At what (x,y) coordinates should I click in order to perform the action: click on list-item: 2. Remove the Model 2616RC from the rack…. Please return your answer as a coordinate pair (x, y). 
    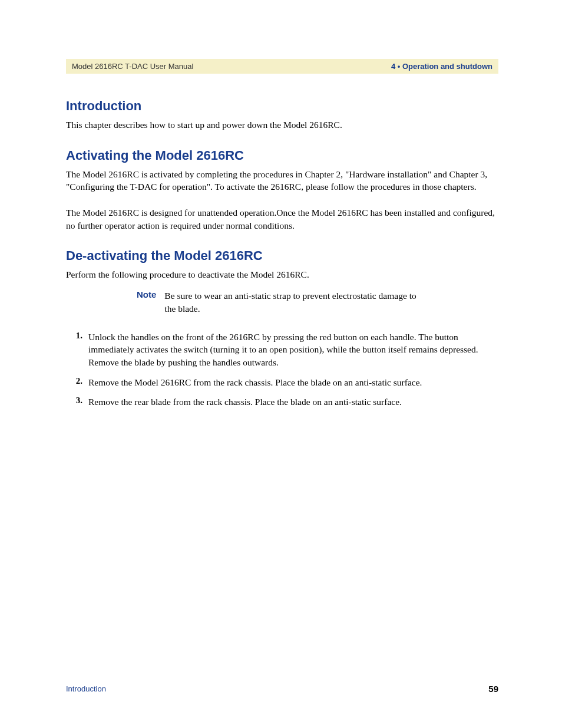
    Looking at the image, I should click on (282, 383).